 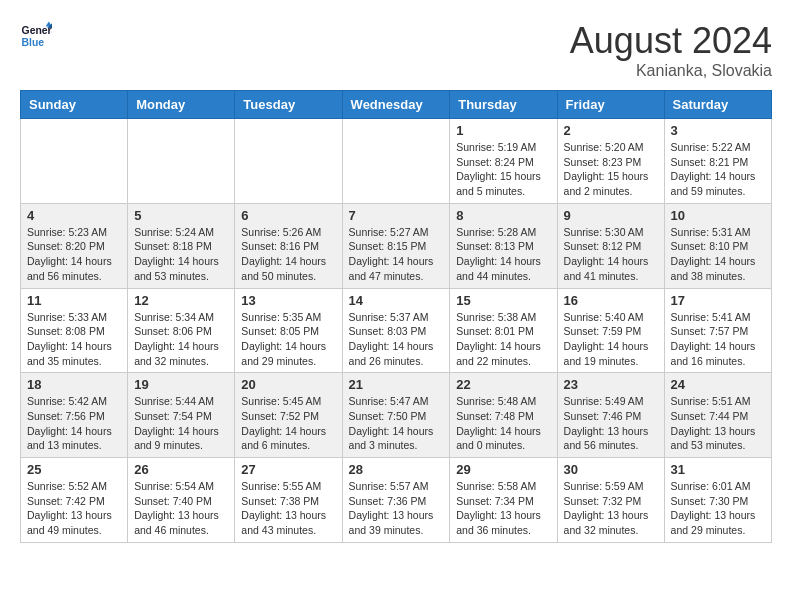 What do you see at coordinates (74, 300) in the screenshot?
I see `day-number: 11` at bounding box center [74, 300].